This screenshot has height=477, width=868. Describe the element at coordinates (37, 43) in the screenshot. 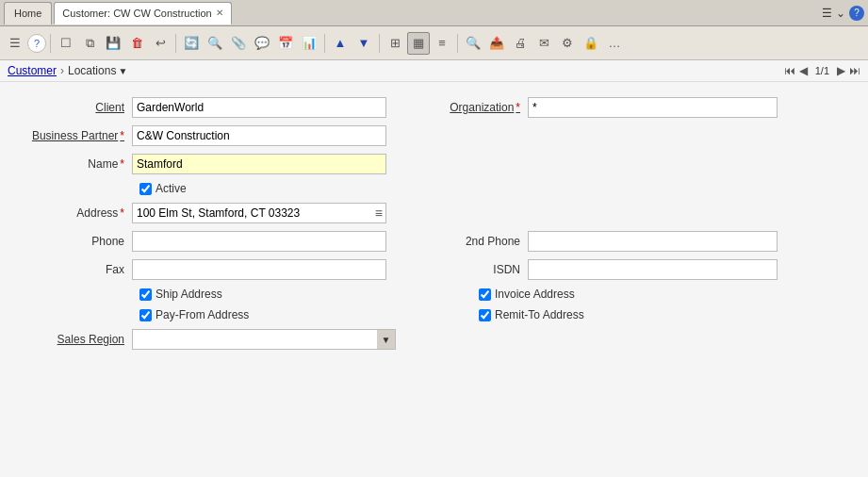

I see `help-icon: ?` at that location.